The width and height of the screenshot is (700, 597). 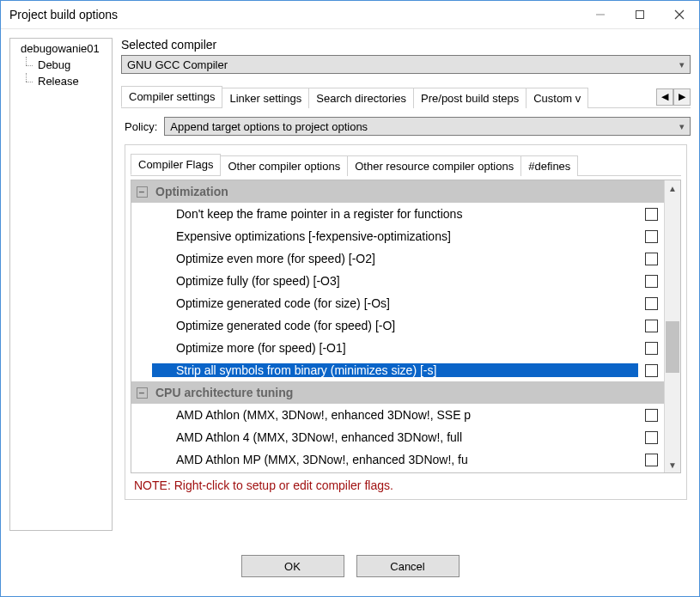 What do you see at coordinates (407, 126) in the screenshot?
I see `policy-row: Policy: Append target options to project…` at bounding box center [407, 126].